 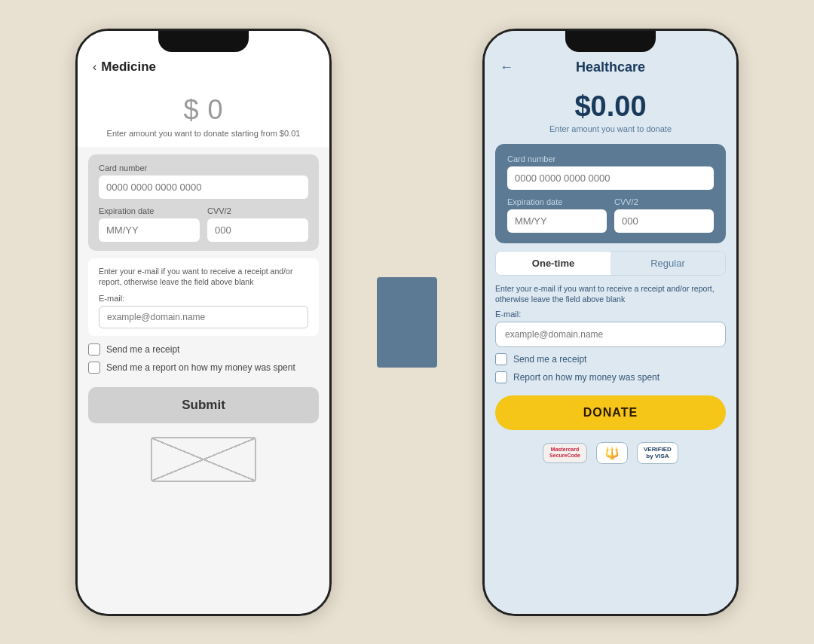 I want to click on one-time-button: One-time, so click(x=553, y=264).